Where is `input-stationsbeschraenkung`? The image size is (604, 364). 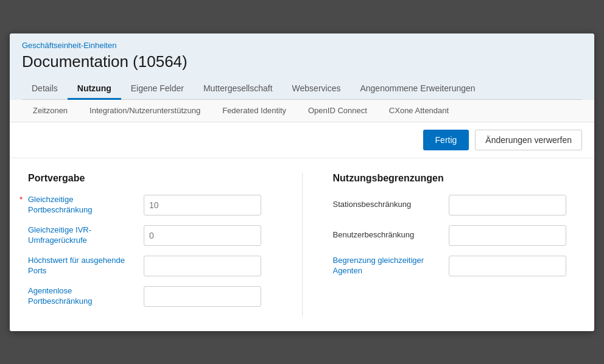 input-stationsbeschraenkung is located at coordinates (508, 205).